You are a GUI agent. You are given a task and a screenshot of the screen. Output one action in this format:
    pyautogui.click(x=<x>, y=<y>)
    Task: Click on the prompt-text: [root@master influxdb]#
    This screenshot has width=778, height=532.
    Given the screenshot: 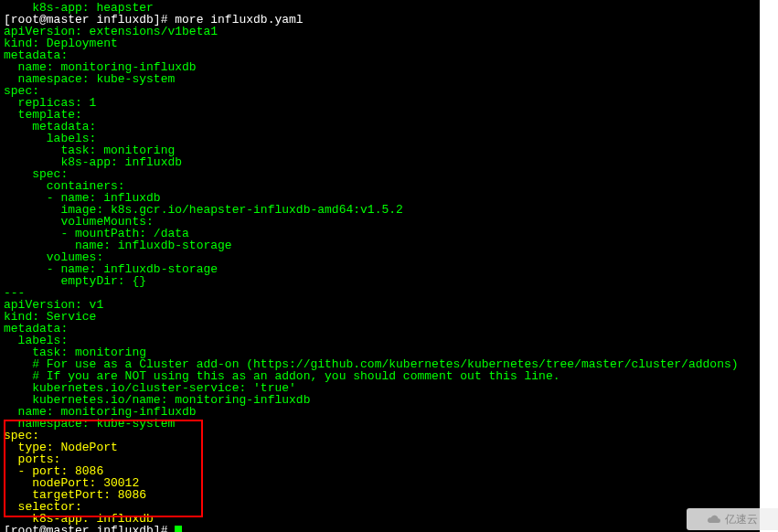 What is the action you would take?
    pyautogui.click(x=90, y=528)
    